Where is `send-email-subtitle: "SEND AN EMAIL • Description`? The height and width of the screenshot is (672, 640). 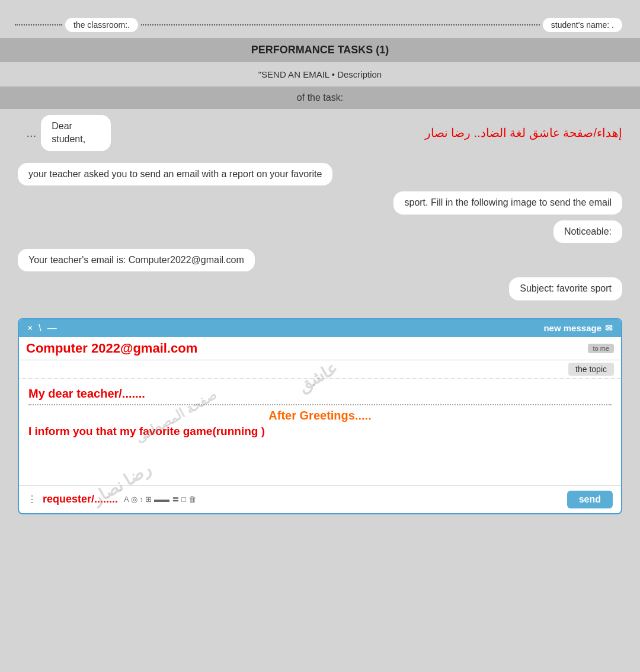 send-email-subtitle: "SEND AN EMAIL • Description is located at coordinates (320, 75).